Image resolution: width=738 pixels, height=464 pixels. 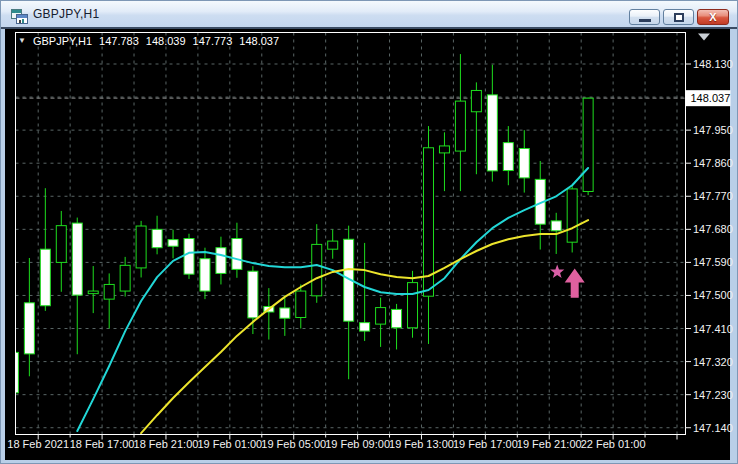 What do you see at coordinates (119, 41) in the screenshot?
I see `quote-open: 147.783` at bounding box center [119, 41].